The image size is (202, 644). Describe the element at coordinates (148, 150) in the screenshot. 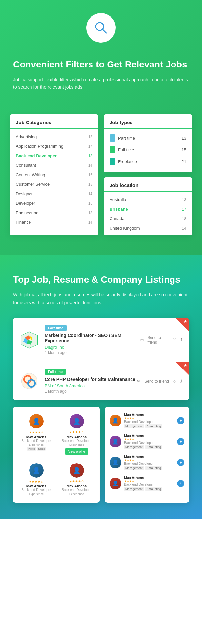

I see `list-item: Full time 15` at that location.